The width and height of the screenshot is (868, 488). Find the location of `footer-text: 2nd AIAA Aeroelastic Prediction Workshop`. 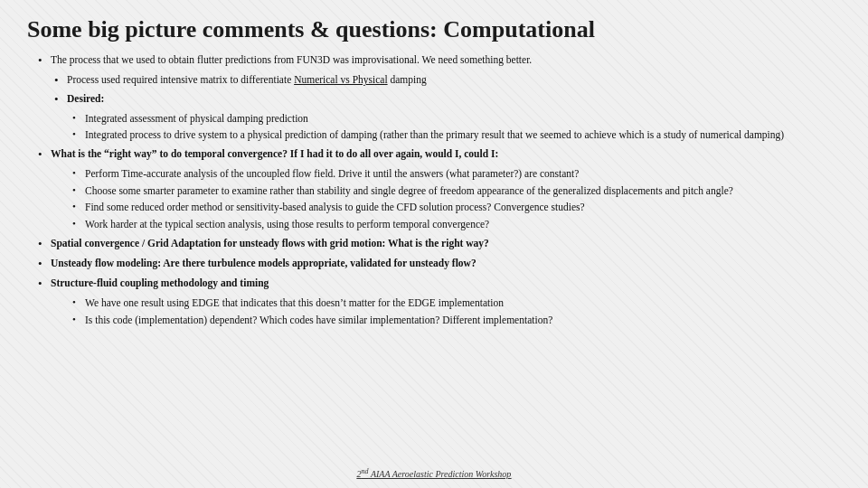

footer-text: 2nd AIAA Aeroelastic Prediction Workshop is located at coordinates (434, 474).